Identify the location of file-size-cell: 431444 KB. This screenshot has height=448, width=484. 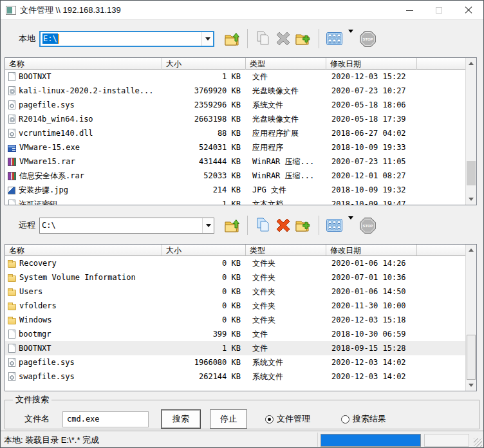
(204, 162).